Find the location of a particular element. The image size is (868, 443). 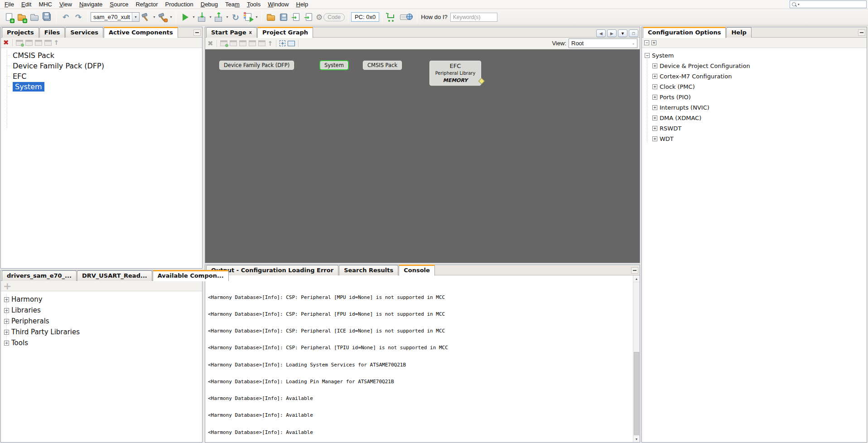

tree-item-libraries: +Libraries is located at coordinates (101, 310).